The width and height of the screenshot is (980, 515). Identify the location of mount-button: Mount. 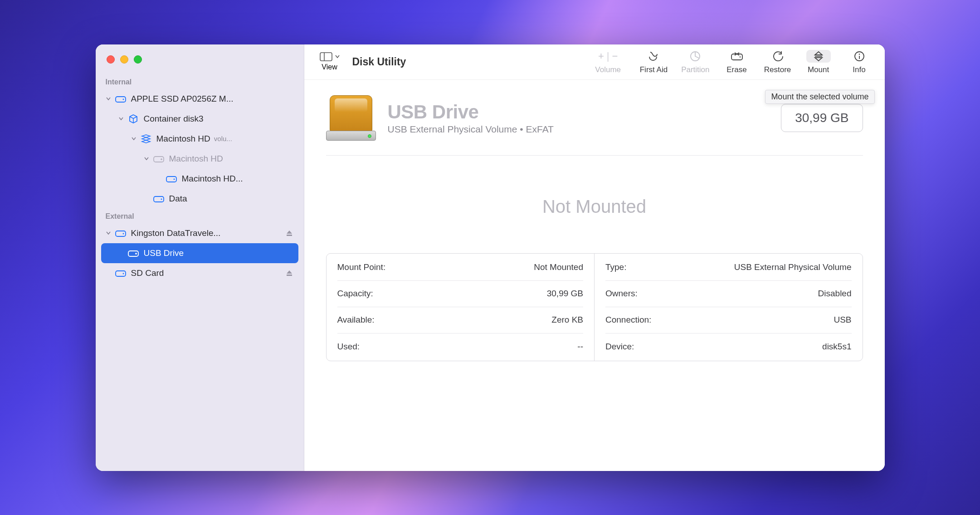
(819, 62).